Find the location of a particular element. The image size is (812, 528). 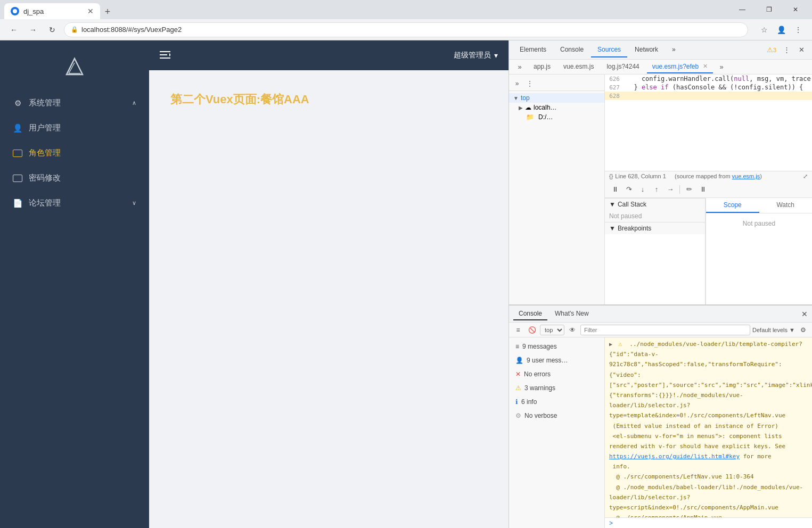

tab-network: Network is located at coordinates (646, 50).